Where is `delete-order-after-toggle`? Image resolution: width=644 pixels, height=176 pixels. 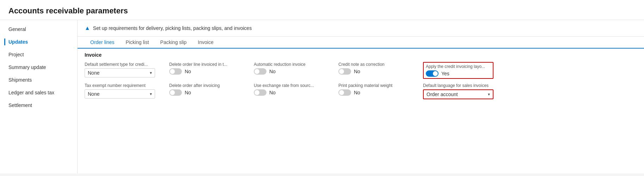 delete-order-after-toggle is located at coordinates (176, 93).